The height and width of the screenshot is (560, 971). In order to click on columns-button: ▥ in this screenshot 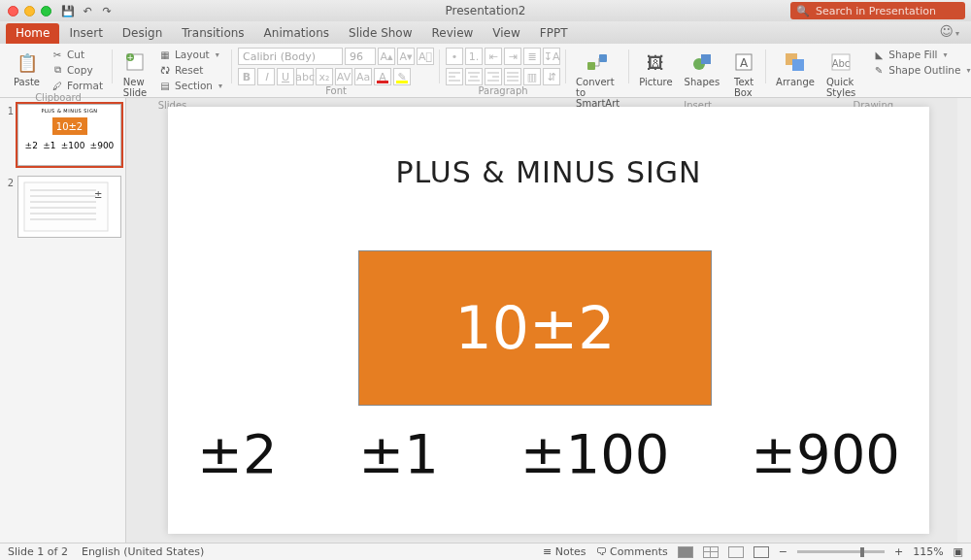, I will do `click(532, 77)`.